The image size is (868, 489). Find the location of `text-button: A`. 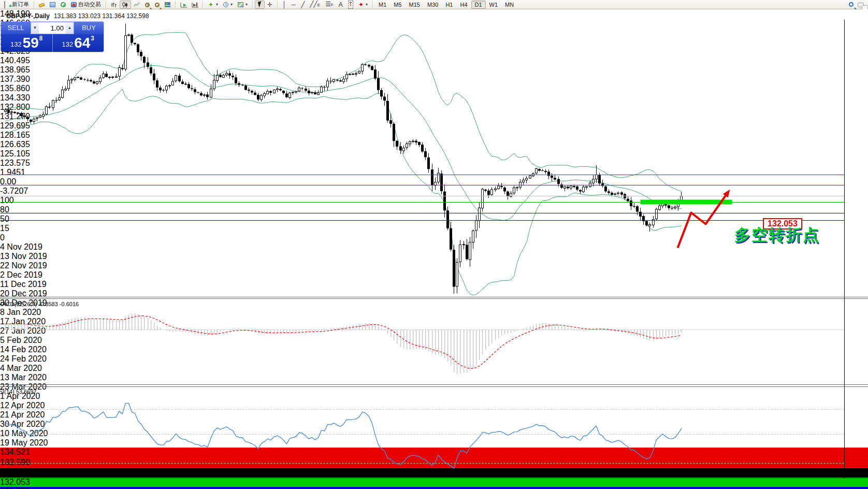

text-button: A is located at coordinates (341, 5).